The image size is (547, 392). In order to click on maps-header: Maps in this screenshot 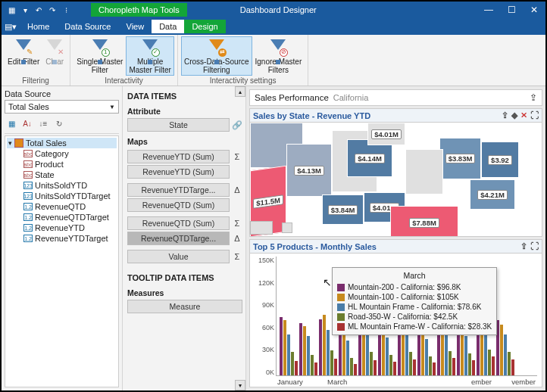, I will do `click(185, 142)`.